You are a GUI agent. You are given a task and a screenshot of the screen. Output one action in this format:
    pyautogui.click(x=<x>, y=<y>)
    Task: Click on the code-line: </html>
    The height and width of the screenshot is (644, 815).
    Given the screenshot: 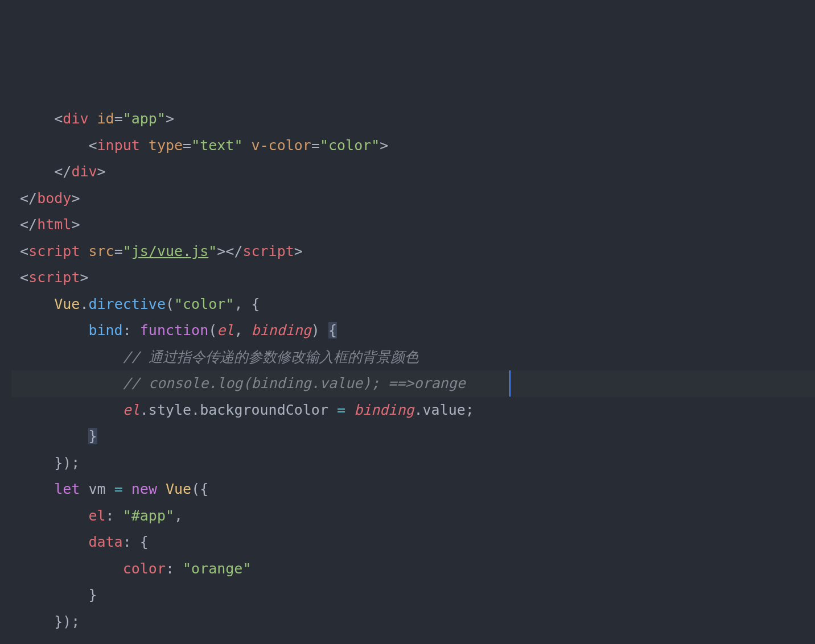 What is the action you would take?
    pyautogui.click(x=413, y=225)
    